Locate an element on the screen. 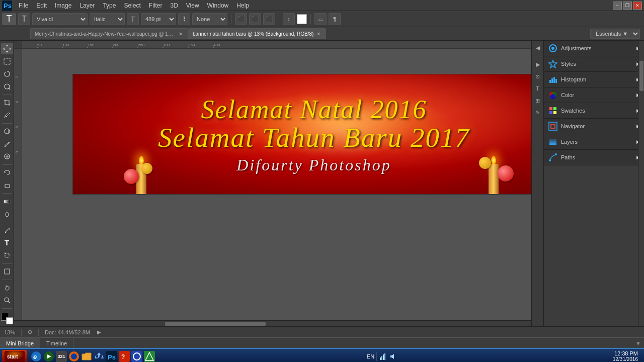 This screenshot has height=362, width=644. taskbar-media is located at coordinates (49, 356).